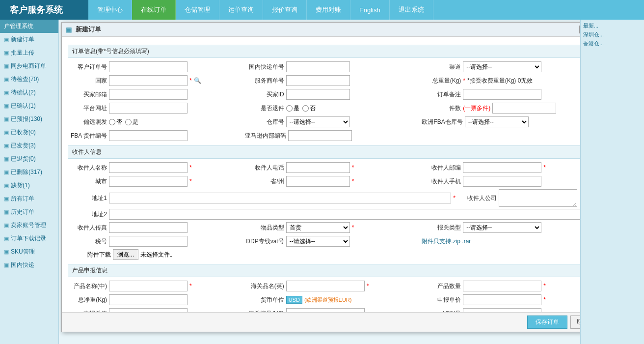 The image size is (644, 344). Describe the element at coordinates (411, 10) in the screenshot. I see `nav-logout: 退出系统` at that location.